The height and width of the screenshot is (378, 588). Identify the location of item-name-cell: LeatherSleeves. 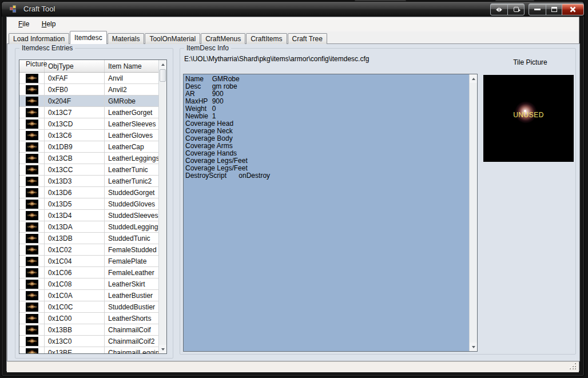
(132, 124).